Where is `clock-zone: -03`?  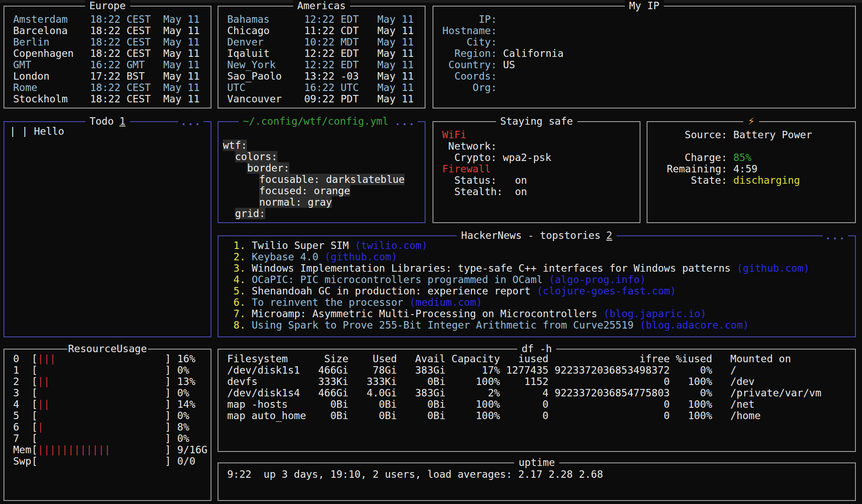
clock-zone: -03 is located at coordinates (356, 76).